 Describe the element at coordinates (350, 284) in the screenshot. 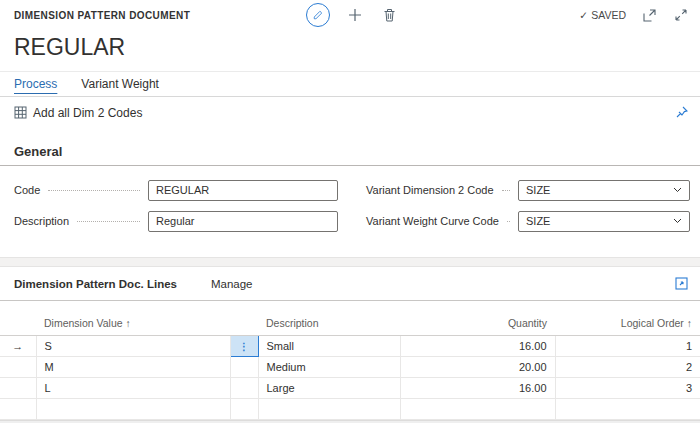

I see `lines-part-header: Dimension Pattern Doc. Lines Manage` at that location.